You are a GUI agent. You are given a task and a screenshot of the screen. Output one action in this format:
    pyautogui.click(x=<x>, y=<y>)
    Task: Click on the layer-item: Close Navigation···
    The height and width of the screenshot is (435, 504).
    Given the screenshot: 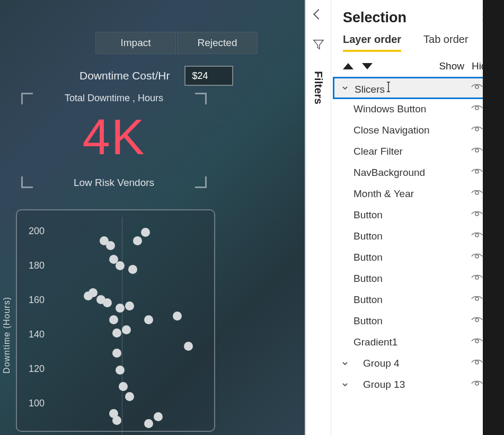 What is the action you would take?
    pyautogui.click(x=418, y=130)
    